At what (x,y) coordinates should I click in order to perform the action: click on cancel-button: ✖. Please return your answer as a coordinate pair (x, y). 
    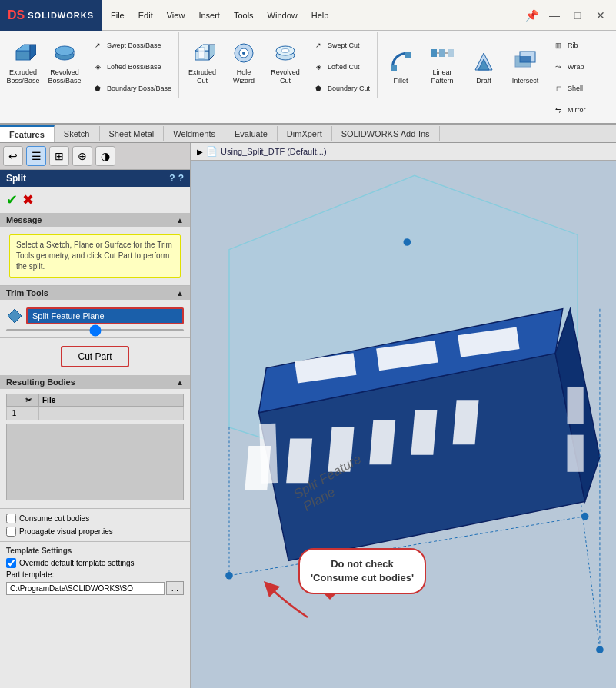
    Looking at the image, I should click on (28, 200).